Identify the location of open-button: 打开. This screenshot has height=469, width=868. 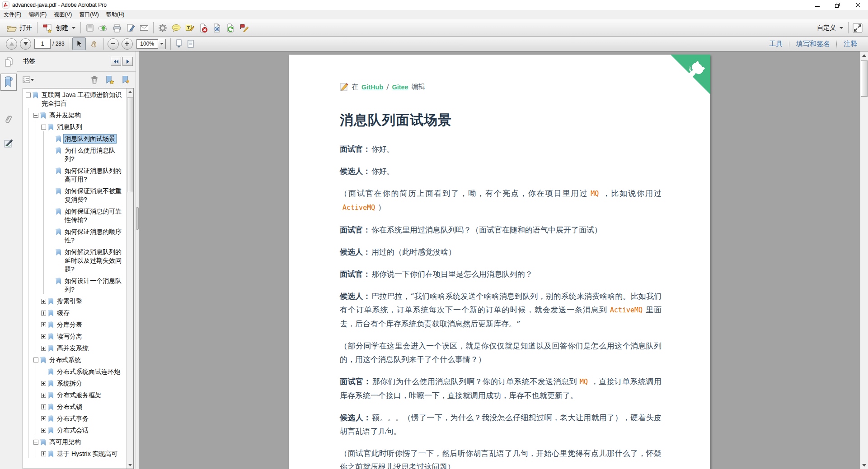
(19, 28).